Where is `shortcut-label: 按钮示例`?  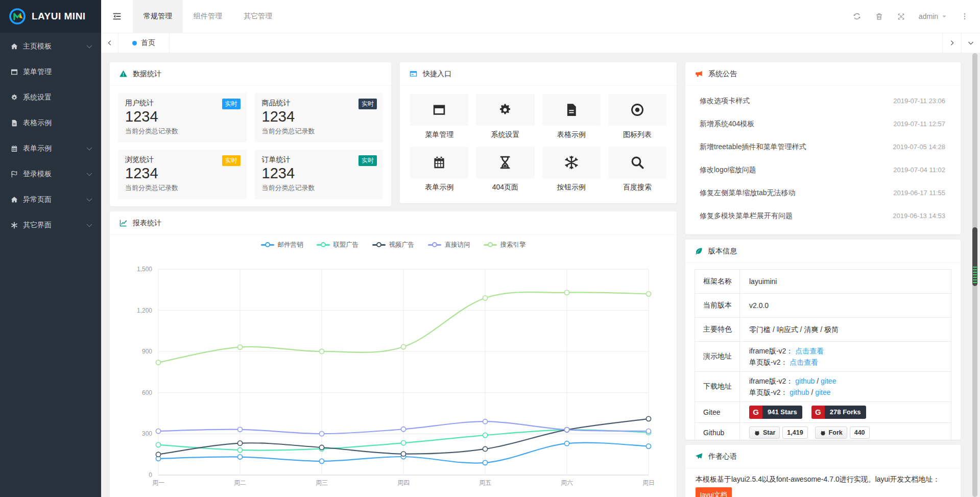
shortcut-label: 按钮示例 is located at coordinates (571, 187).